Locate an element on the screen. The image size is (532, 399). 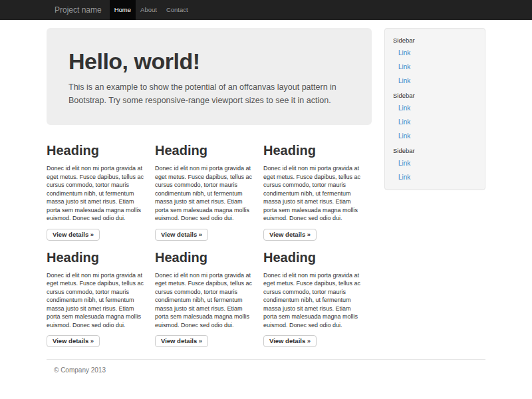
sidebar-link-1-1: Link is located at coordinates (435, 53).